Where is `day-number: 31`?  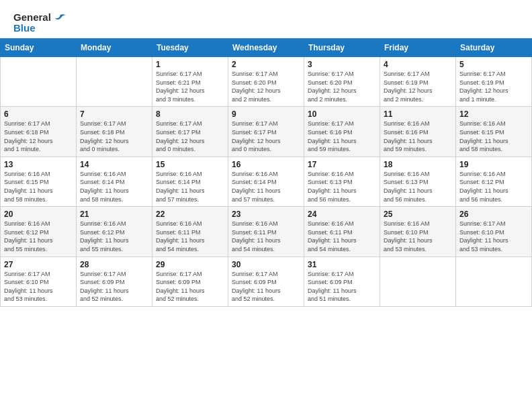 day-number: 31 is located at coordinates (342, 265).